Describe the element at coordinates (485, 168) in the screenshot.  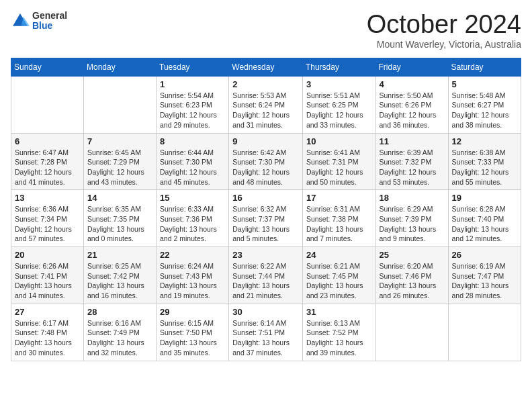
I see `day-detail: Sunrise: 6:38 AMSunset: 7:33 PMDaylight:…` at that location.